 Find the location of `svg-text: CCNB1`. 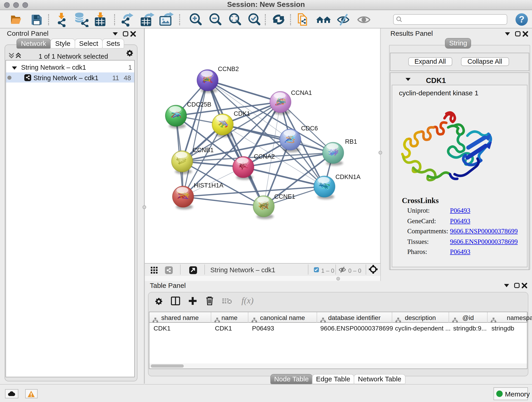

svg-text: CCNB1 is located at coordinates (203, 150).